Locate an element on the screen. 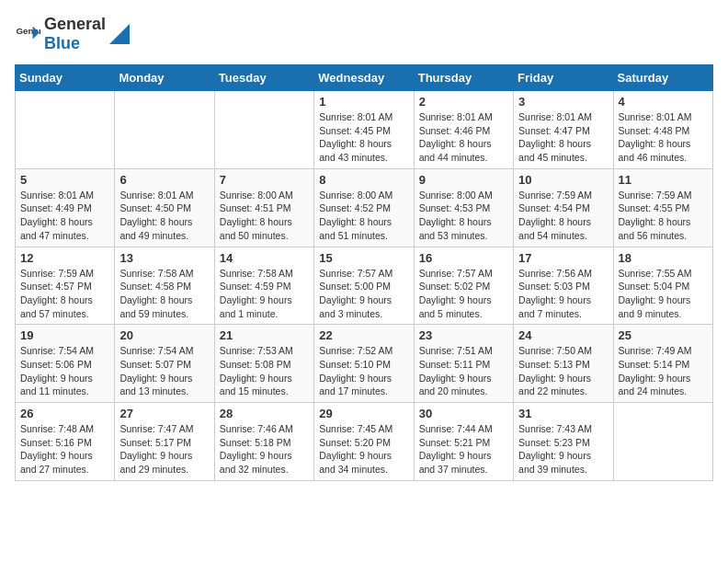  col-header-thursday: Thursday is located at coordinates (463, 78).